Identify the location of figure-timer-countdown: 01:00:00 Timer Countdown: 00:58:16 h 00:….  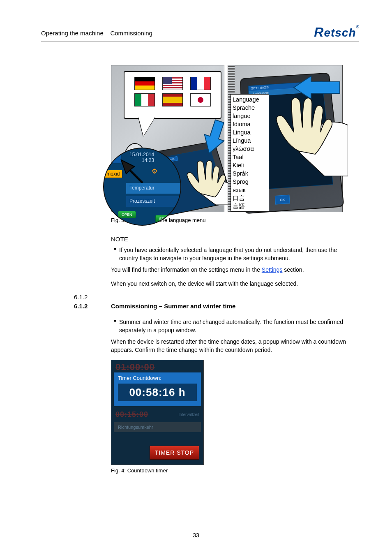
(157, 412).